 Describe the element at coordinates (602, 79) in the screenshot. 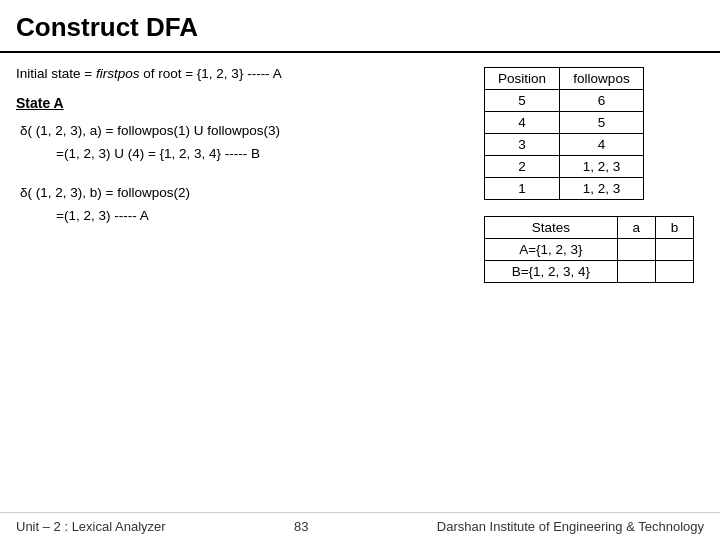

I see `followpos-header: followpos` at that location.